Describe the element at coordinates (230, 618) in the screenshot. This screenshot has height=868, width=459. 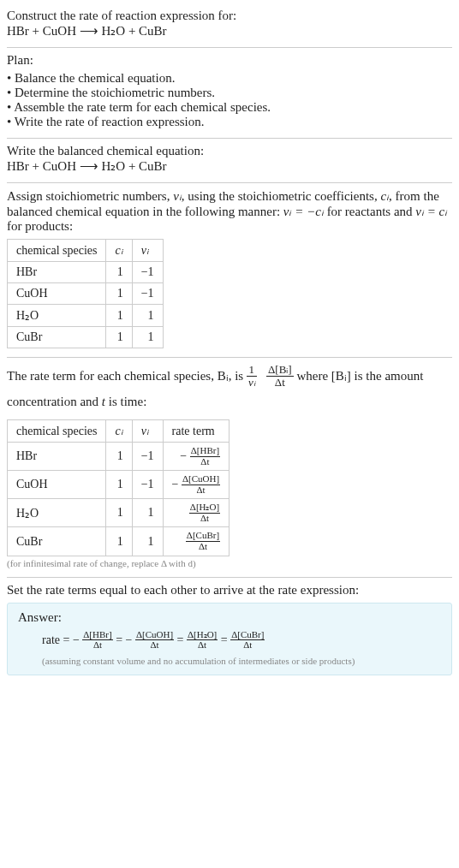
I see `answer-label: Answer:` at that location.